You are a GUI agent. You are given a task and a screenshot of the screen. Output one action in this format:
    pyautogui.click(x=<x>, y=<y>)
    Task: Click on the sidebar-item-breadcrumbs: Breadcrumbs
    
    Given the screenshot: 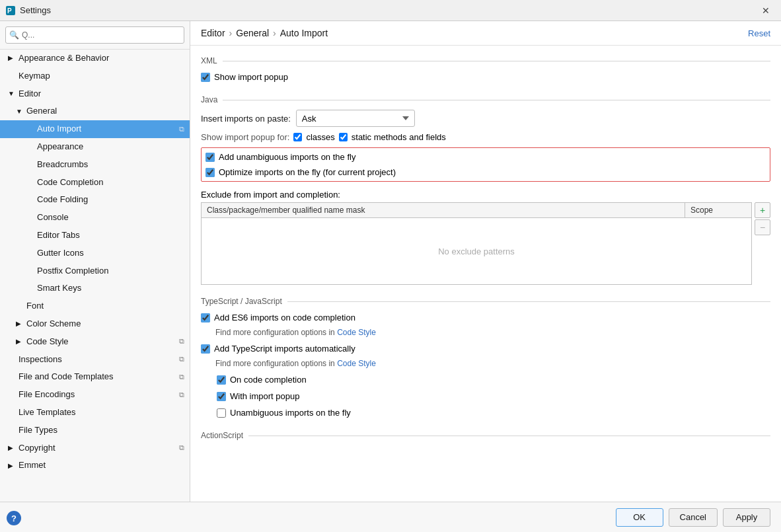 What is the action you would take?
    pyautogui.click(x=95, y=165)
    